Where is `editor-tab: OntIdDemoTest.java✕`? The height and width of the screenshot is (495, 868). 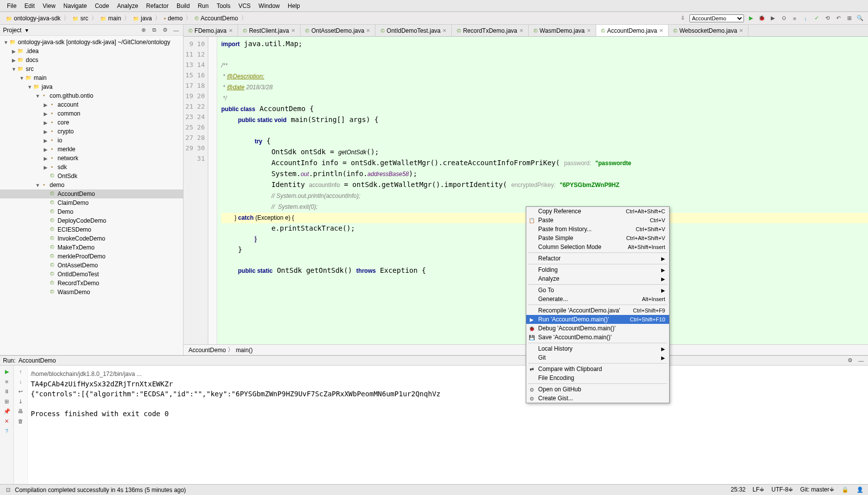
editor-tab: OntIdDemoTest.java✕ is located at coordinates (414, 31).